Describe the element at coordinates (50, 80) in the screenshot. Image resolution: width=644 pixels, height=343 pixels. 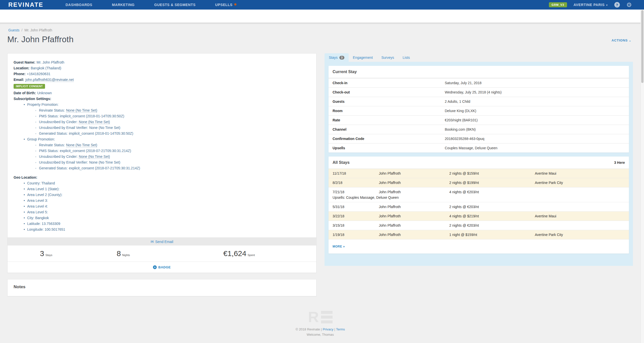
I see `email-link: john.pfaffroth631@revinate.net` at that location.